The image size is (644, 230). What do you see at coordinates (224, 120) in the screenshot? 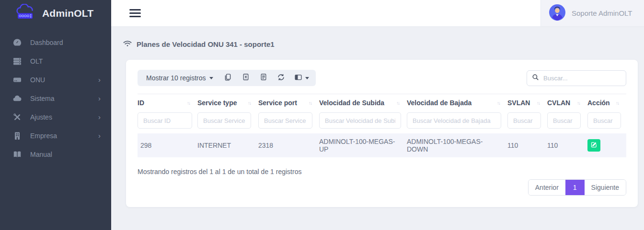
I see `filter-input-service-type` at bounding box center [224, 120].